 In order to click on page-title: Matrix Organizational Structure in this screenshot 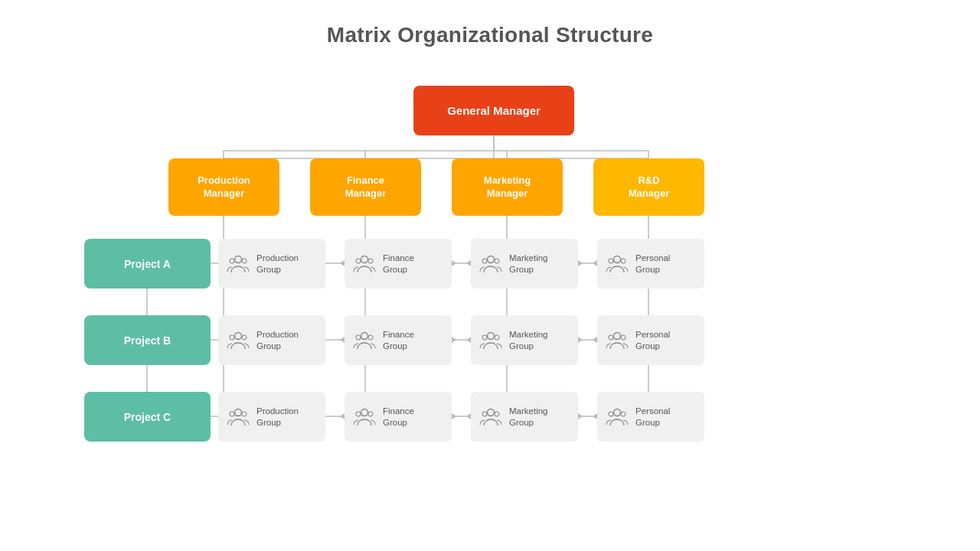, I will do `click(490, 35)`.